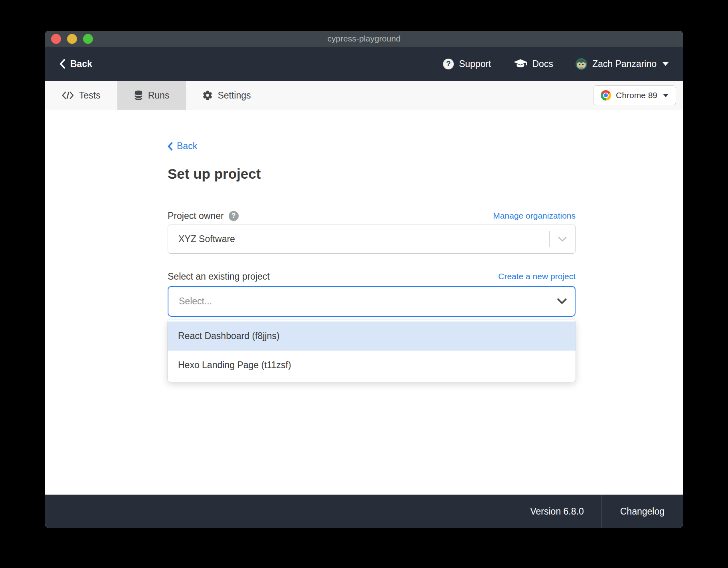 This screenshot has height=568, width=728. Describe the element at coordinates (534, 216) in the screenshot. I see `manage-organizations-link: Manage organizations` at that location.